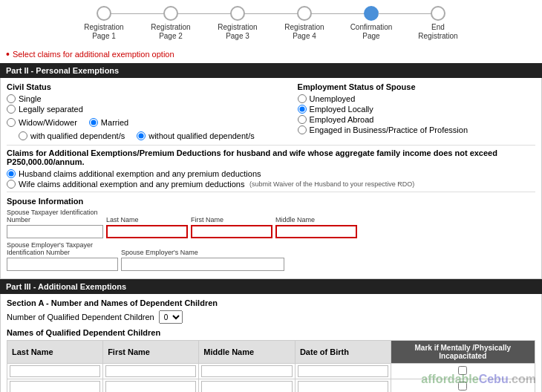  What do you see at coordinates (55, 232) in the screenshot?
I see `spouse-tin-input` at bounding box center [55, 232].